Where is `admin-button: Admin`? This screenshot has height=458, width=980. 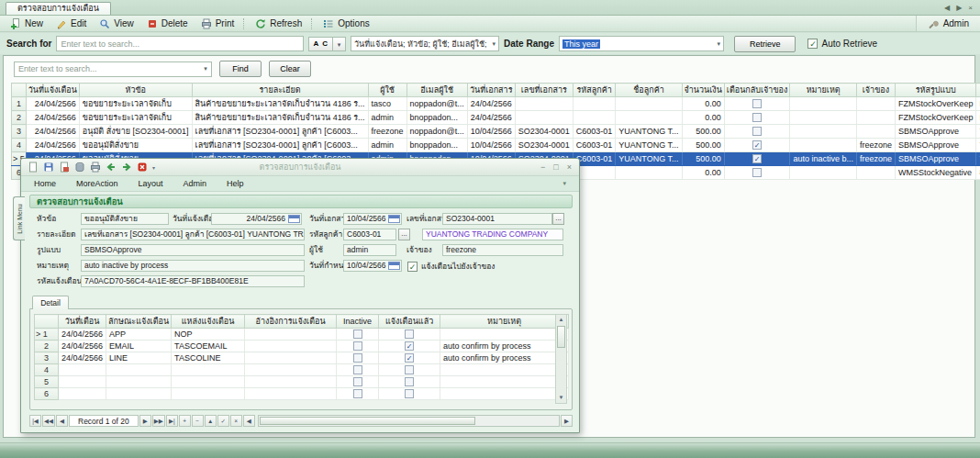 admin-button: Admin is located at coordinates (948, 24).